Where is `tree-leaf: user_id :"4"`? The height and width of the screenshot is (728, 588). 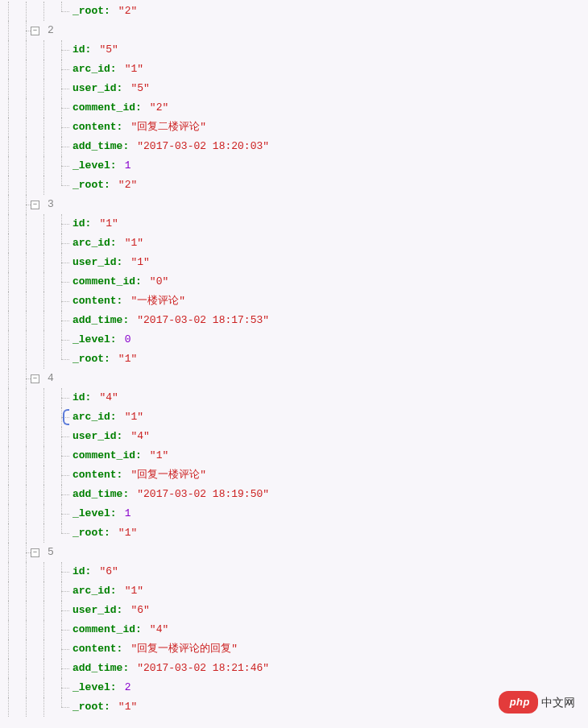 tree-leaf: user_id :"4" is located at coordinates (294, 436).